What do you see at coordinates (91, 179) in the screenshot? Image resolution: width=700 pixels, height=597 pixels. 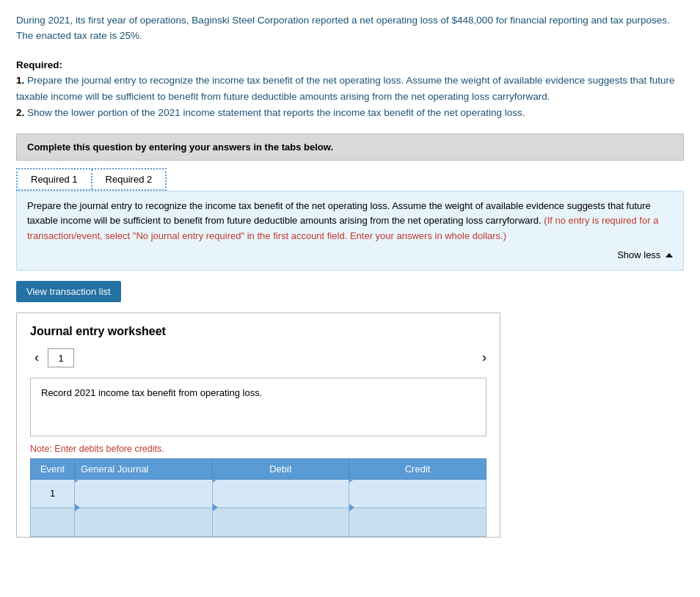 I see `tabs-container: Required 1 Required 2` at bounding box center [91, 179].